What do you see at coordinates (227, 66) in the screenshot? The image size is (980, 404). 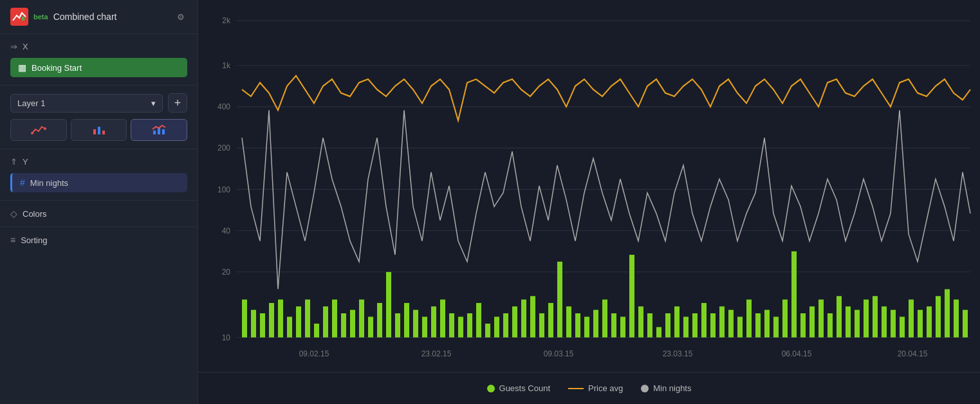 I see `svg-text: 1k` at bounding box center [227, 66].